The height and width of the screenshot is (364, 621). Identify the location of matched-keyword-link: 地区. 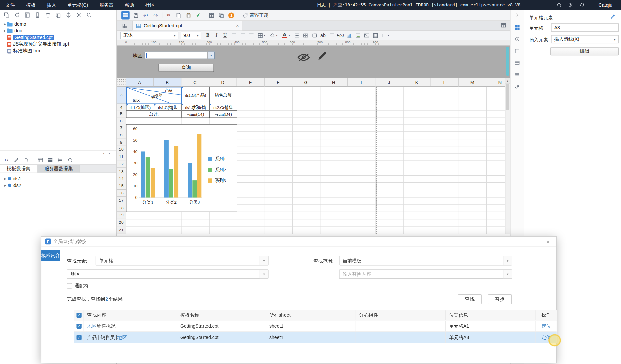
(92, 326).